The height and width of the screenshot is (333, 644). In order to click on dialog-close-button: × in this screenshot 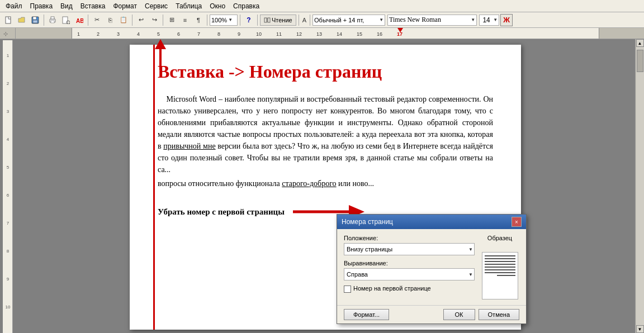, I will do `click(517, 222)`.